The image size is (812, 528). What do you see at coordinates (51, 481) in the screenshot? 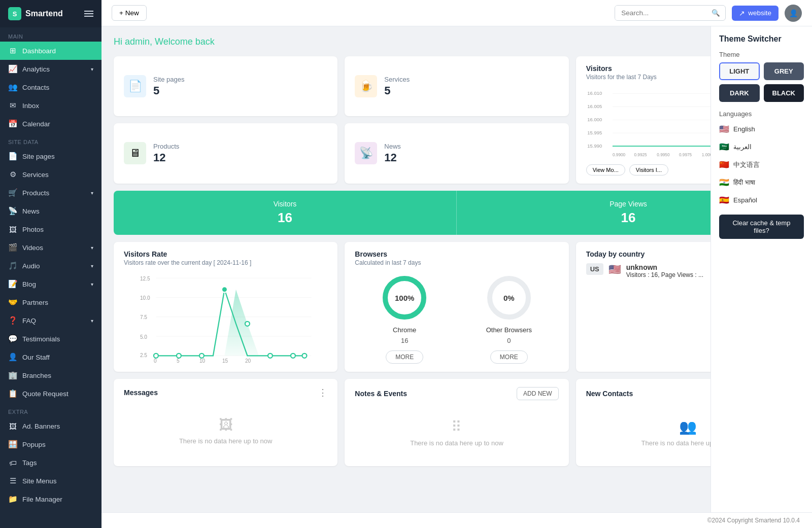
I see `sidebar-item-site-menus: ☰ Site Menus` at bounding box center [51, 481].